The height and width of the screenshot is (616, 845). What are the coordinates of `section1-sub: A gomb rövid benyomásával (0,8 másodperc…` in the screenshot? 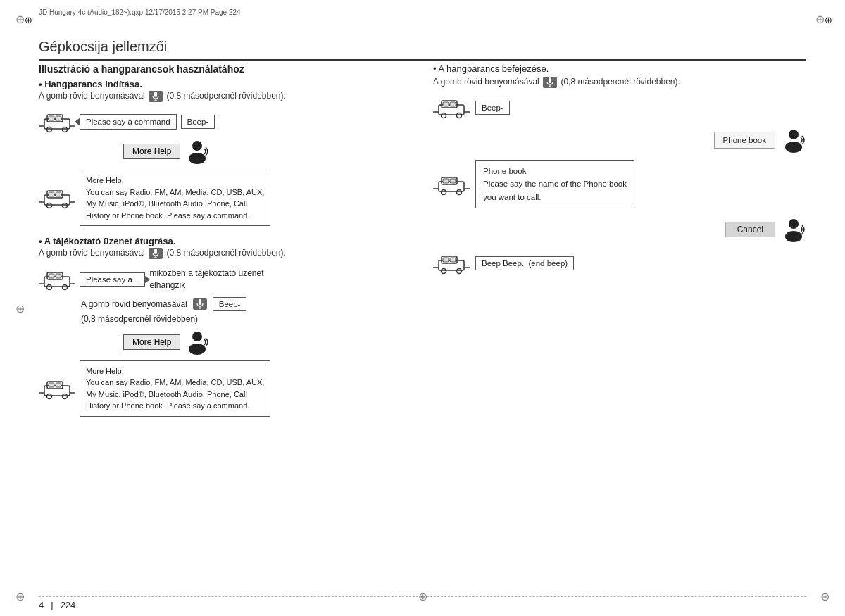 It's located at (225, 96).